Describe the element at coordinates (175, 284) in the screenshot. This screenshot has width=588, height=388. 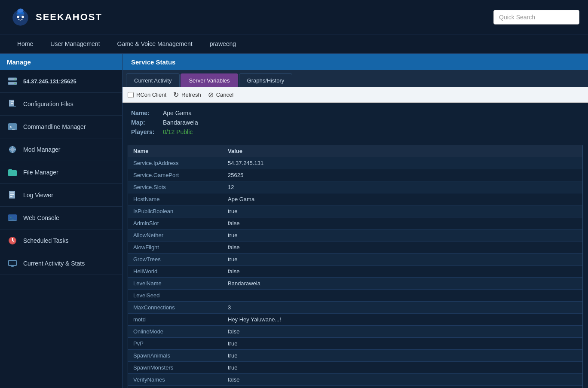
I see `cell-name: LevelName` at that location.